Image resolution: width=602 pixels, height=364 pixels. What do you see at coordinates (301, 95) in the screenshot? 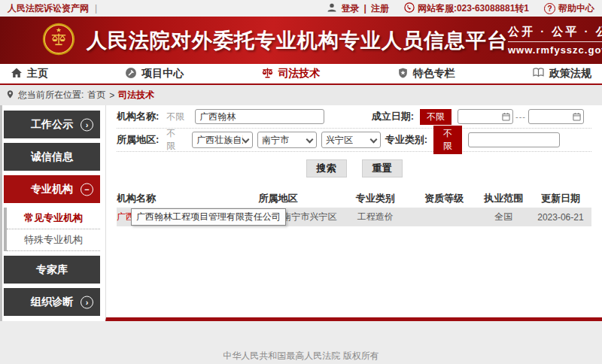
I see `breadcrumb: 您当前所在位置: 首页 > 司法技术` at bounding box center [301, 95].